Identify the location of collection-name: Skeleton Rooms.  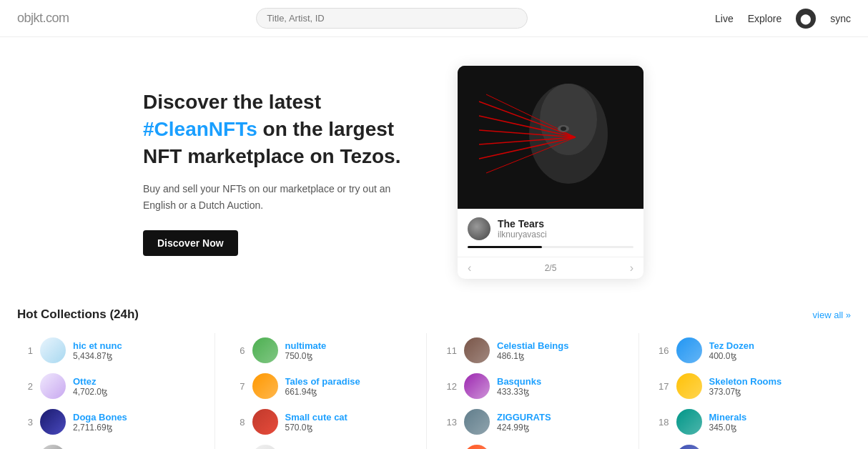
(779, 382).